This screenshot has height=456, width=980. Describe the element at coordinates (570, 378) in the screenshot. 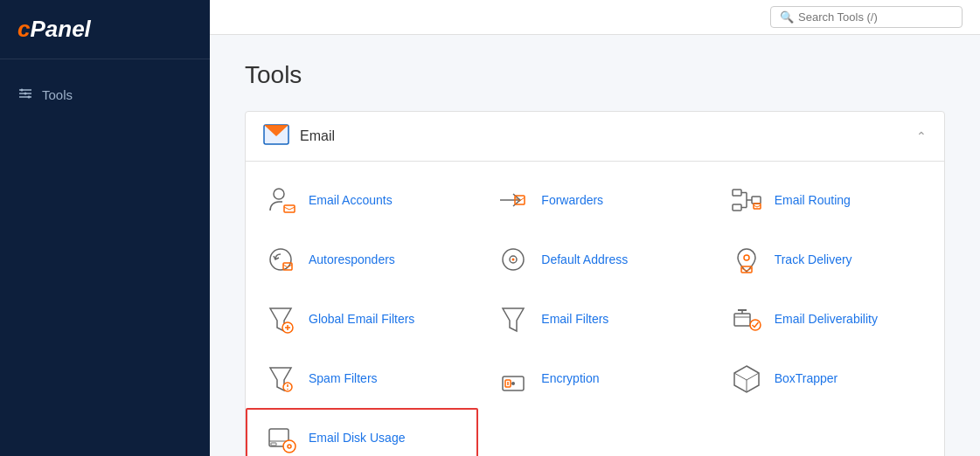

I see `encryption-label: Encryption` at that location.